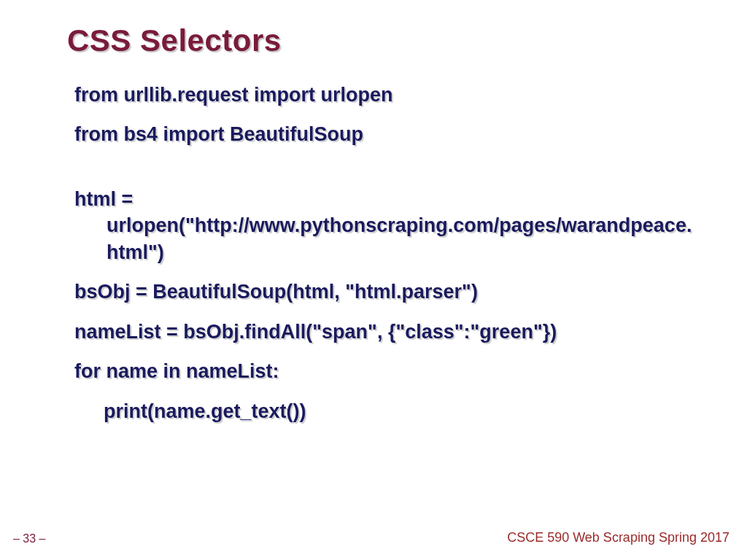  What do you see at coordinates (29, 539) in the screenshot?
I see `page-number: – 33 –` at bounding box center [29, 539].